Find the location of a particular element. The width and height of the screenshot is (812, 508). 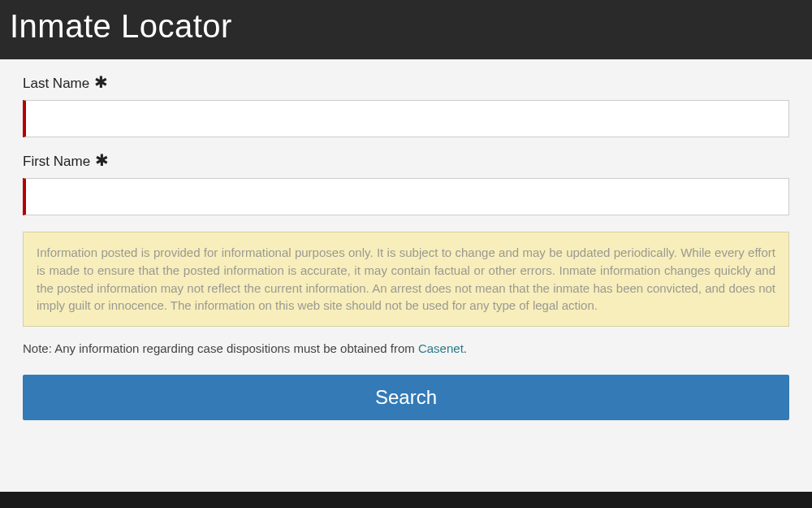

note-line: Note: Any information regarding case dis… is located at coordinates (406, 348).